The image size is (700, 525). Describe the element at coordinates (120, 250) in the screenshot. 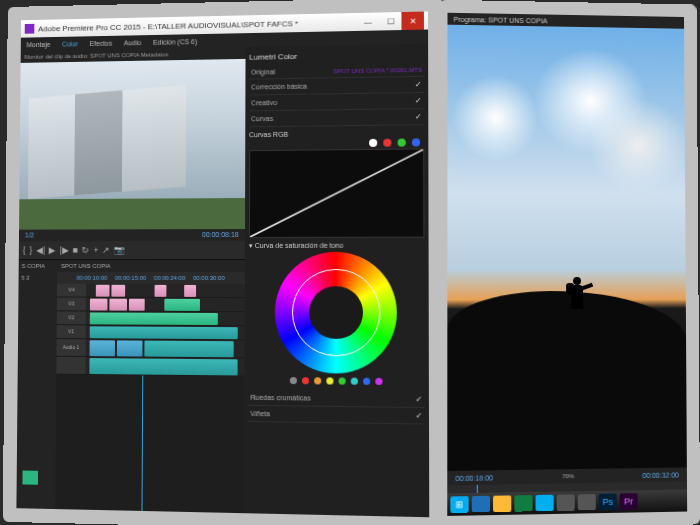

I see `camera-button: 📷` at that location.